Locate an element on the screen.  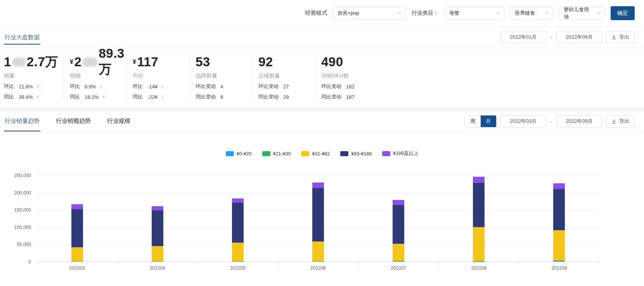
kpi-card-active-sku-count: 490 动销SKU数 环比变动 162 同比变动 187 is located at coordinates (358, 78).